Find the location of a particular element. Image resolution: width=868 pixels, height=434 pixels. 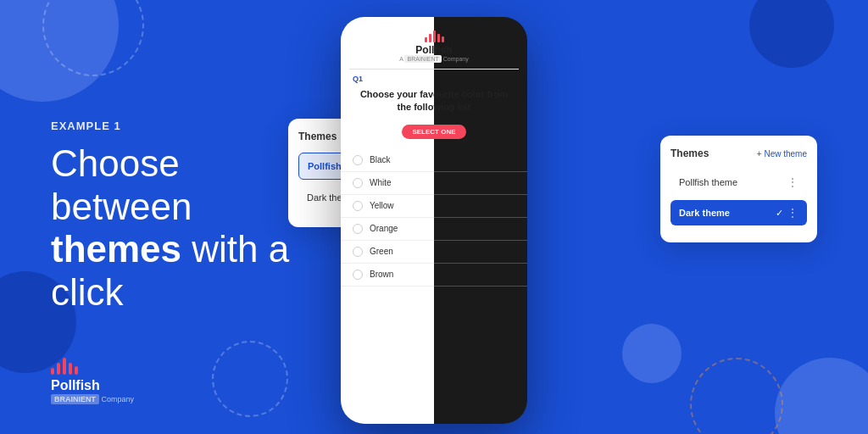

radio-orange is located at coordinates (358, 229).